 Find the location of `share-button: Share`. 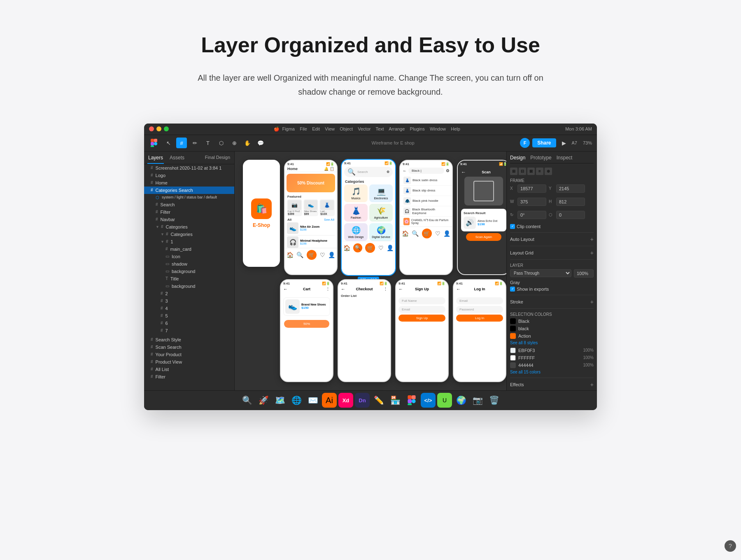

share-button: Share is located at coordinates (544, 143).